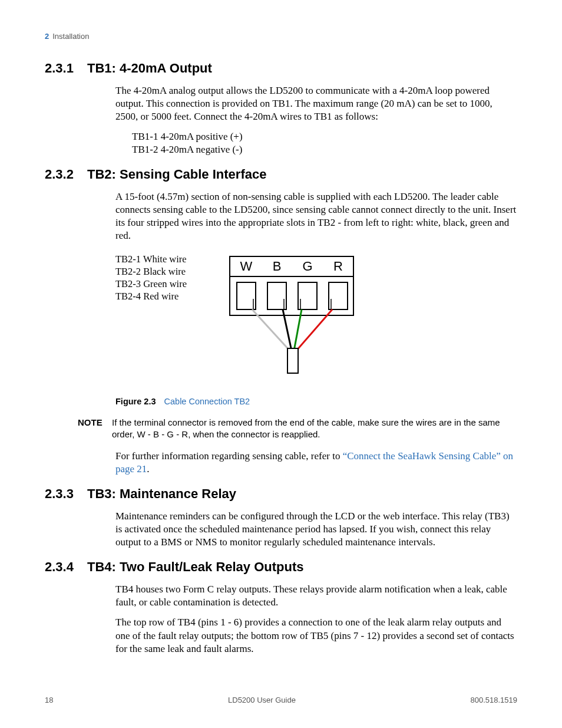 This screenshot has height=728, width=562. I want to click on section-number: 2.3.1, so click(66, 68).